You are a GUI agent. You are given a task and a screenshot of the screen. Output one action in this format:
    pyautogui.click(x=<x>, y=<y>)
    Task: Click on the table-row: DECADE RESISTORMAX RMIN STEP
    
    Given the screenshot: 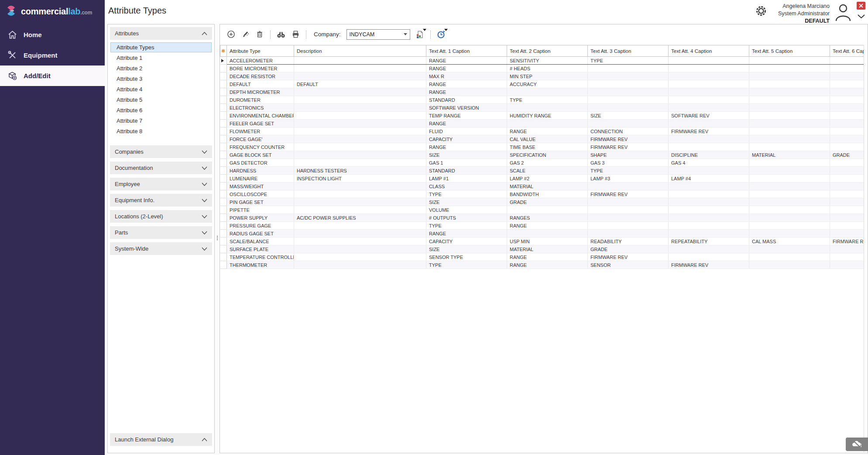 What is the action you would take?
    pyautogui.click(x=542, y=76)
    